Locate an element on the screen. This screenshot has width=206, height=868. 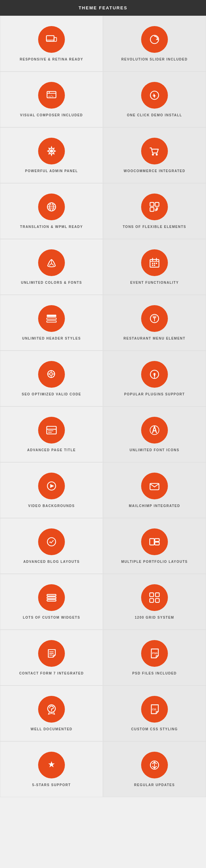
header-styles-icon is located at coordinates (51, 319).